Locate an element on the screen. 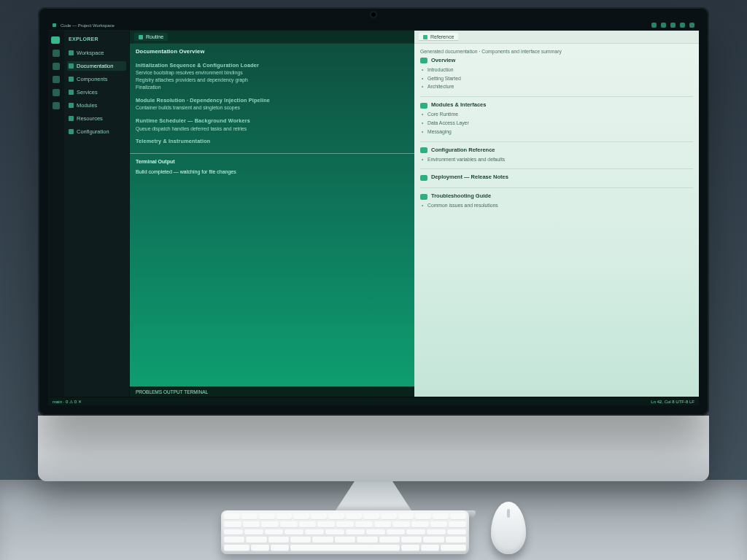 This screenshot has width=747, height=560. sidebar-item: Documentation is located at coordinates (96, 66).